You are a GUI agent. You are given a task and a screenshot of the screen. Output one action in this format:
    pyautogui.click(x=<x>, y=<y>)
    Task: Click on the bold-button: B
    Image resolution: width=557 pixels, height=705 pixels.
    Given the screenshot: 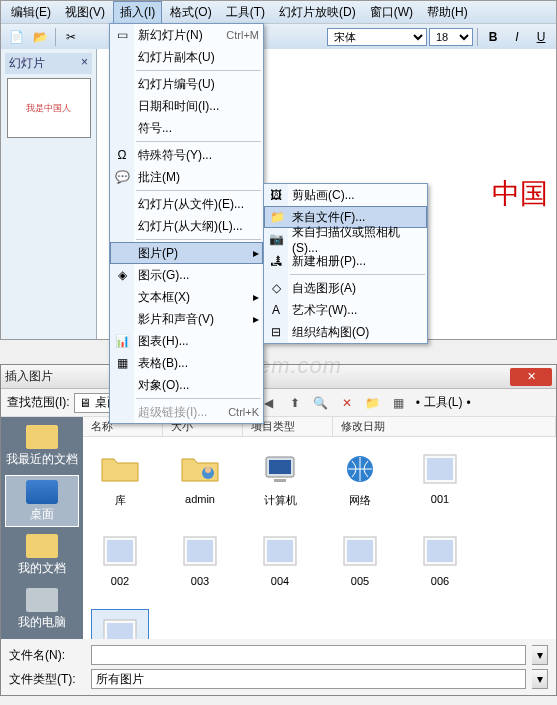 What is the action you would take?
    pyautogui.click(x=493, y=37)
    